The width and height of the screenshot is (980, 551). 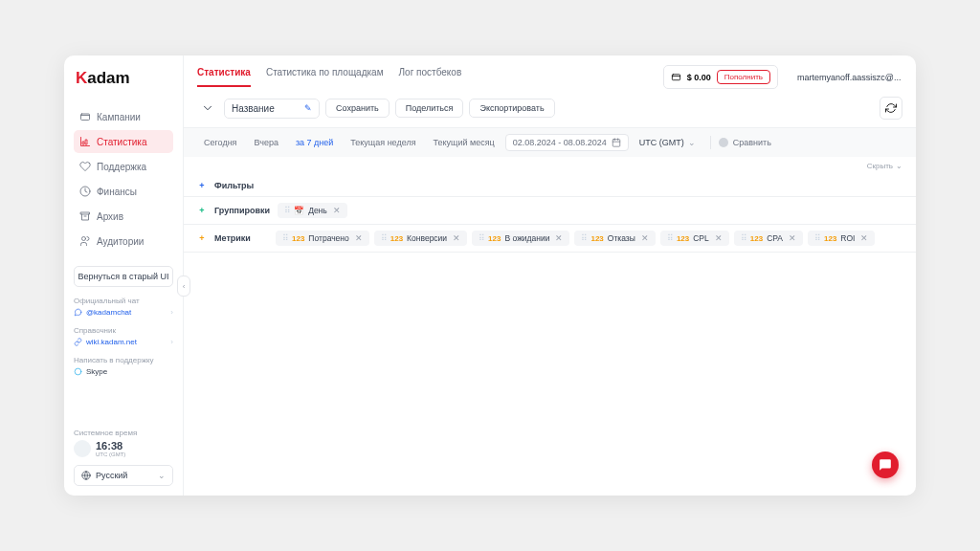 I want to click on date-pill-0: Сегодня, so click(x=220, y=143).